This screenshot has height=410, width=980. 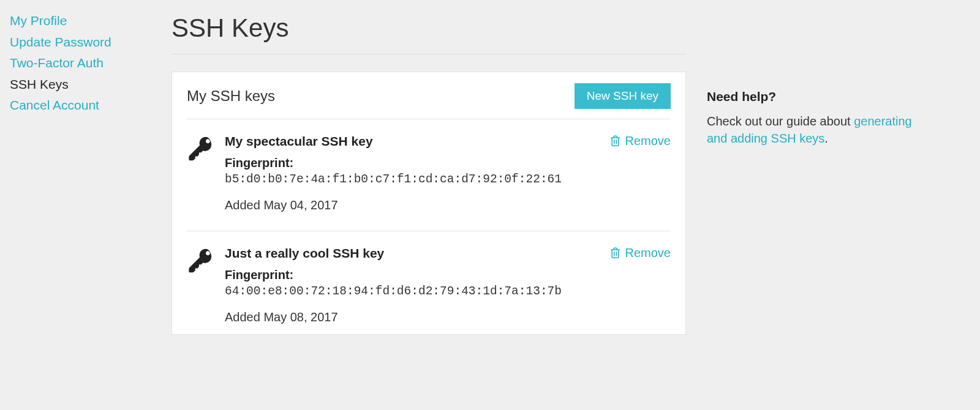 I want to click on fingerprint-value: 64:00:e8:00:72:18:94:fd:d6:d2:79:43:1d:7…, so click(x=412, y=291).